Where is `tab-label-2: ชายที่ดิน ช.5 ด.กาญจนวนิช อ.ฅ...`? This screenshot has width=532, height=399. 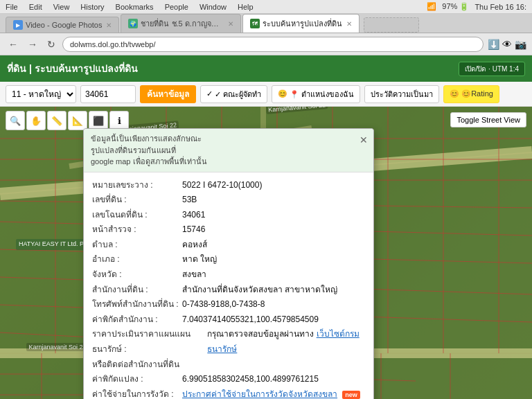 tab-label-2: ชายที่ดิน ช.5 ด.กาญจนวนิช อ.ฅ... is located at coordinates (182, 24).